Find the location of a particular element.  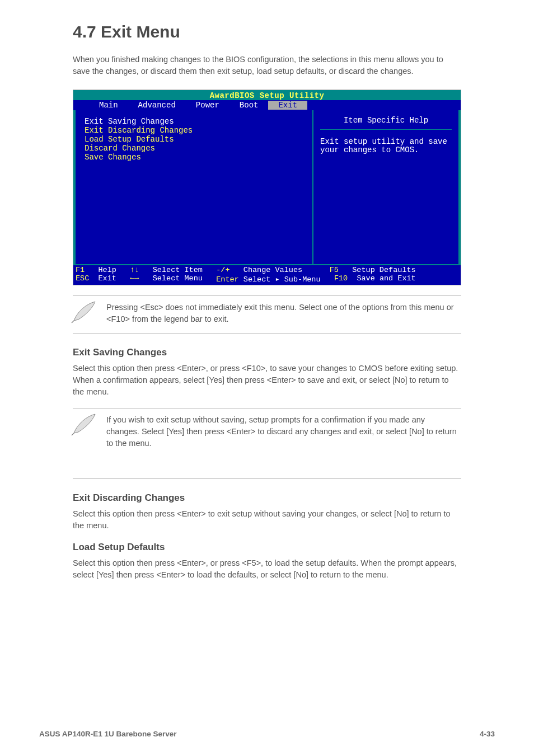

section-load-defaults-label: Load Setup Defaults is located at coordinates (267, 547).